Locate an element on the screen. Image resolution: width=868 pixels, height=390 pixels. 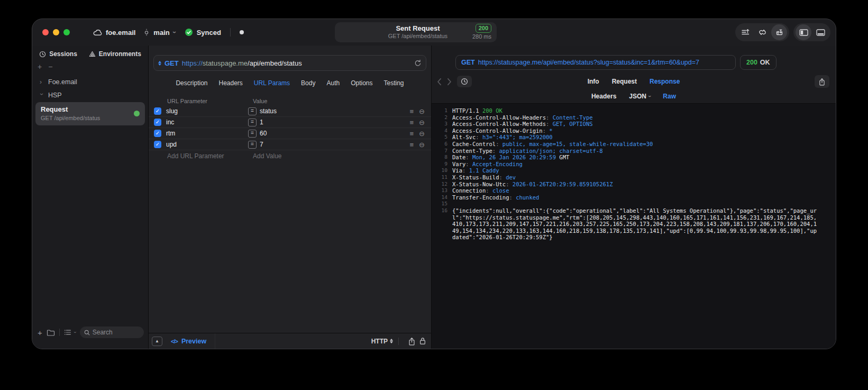
subtab-raw: Raw is located at coordinates (670, 96).